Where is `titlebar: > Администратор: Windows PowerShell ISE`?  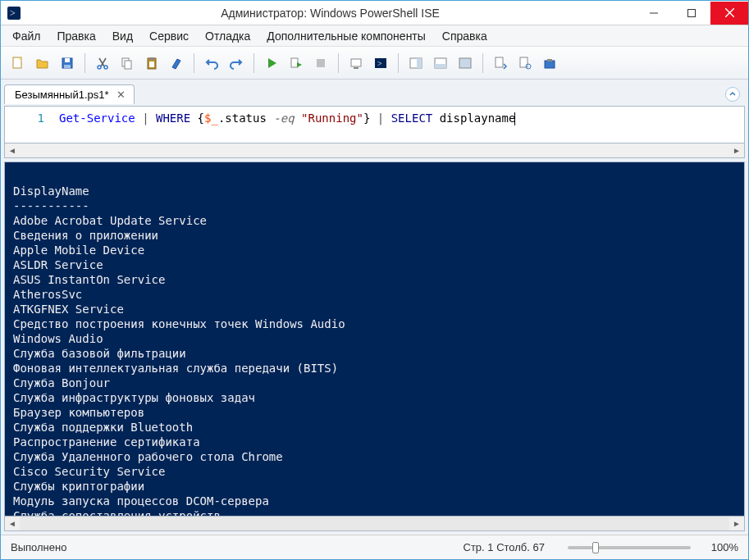
titlebar: > Администратор: Windows PowerShell ISE is located at coordinates (374, 13).